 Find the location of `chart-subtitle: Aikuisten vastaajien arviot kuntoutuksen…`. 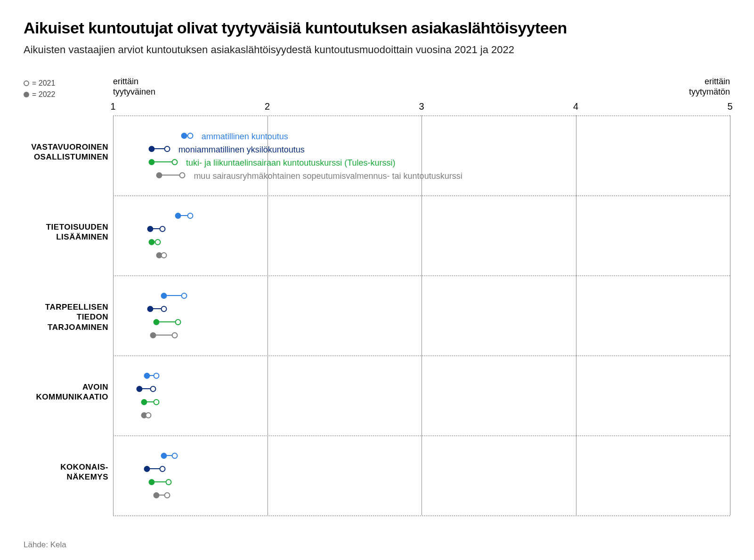

chart-subtitle: Aikuisten vastaajien arviot kuntoutuksen… is located at coordinates (377, 50).